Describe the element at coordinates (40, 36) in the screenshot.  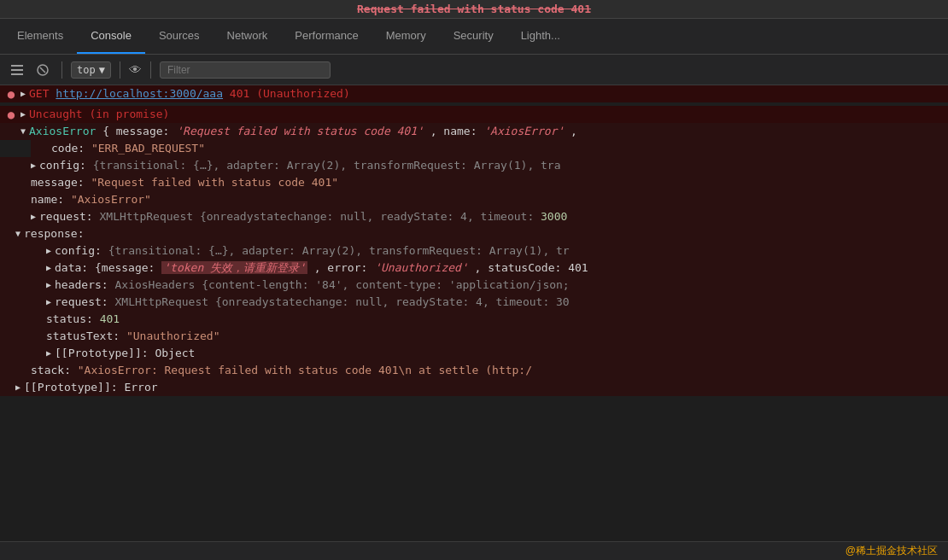
I see `tab-elements: Elements` at that location.